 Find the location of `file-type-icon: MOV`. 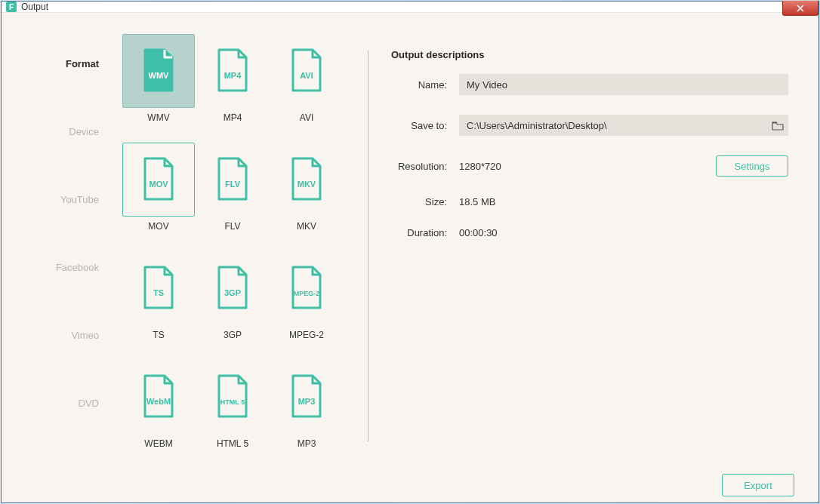

file-type-icon: MOV is located at coordinates (159, 180).